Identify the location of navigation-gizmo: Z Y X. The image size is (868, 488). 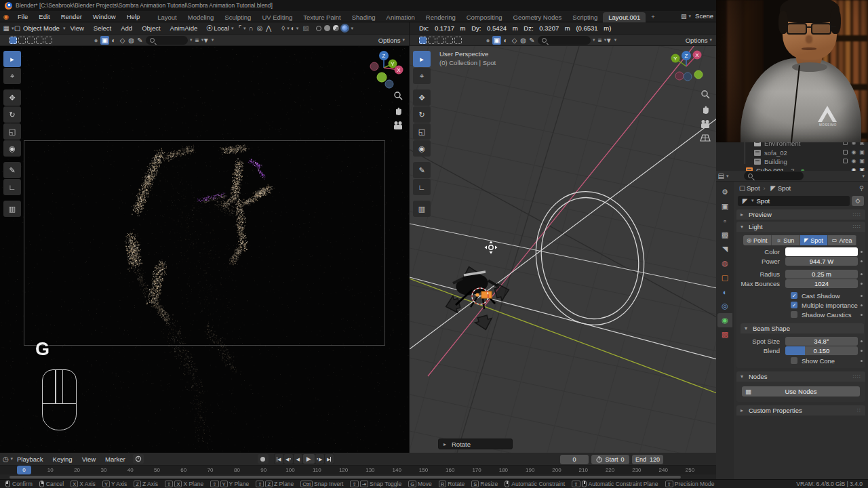
(384, 68).